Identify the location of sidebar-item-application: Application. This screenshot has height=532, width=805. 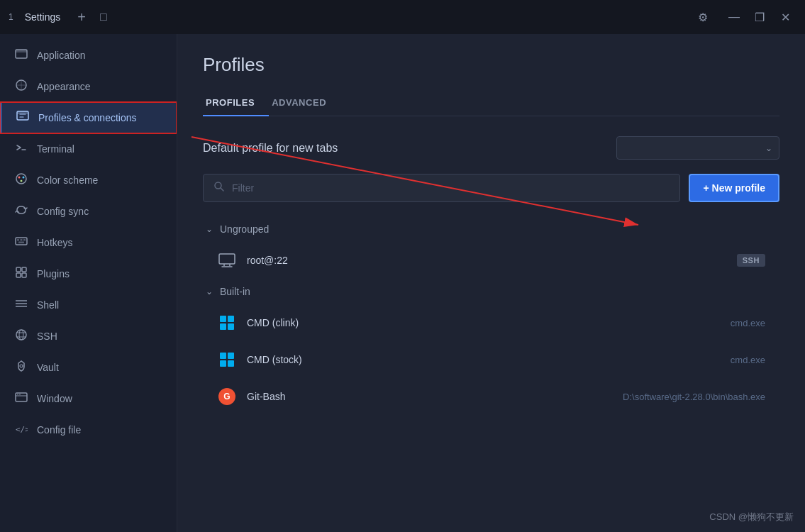
(88, 55).